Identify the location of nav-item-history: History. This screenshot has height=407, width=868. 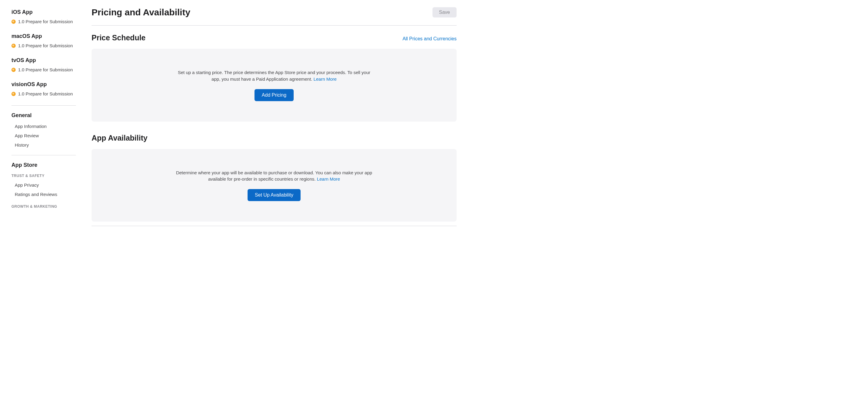
(46, 145).